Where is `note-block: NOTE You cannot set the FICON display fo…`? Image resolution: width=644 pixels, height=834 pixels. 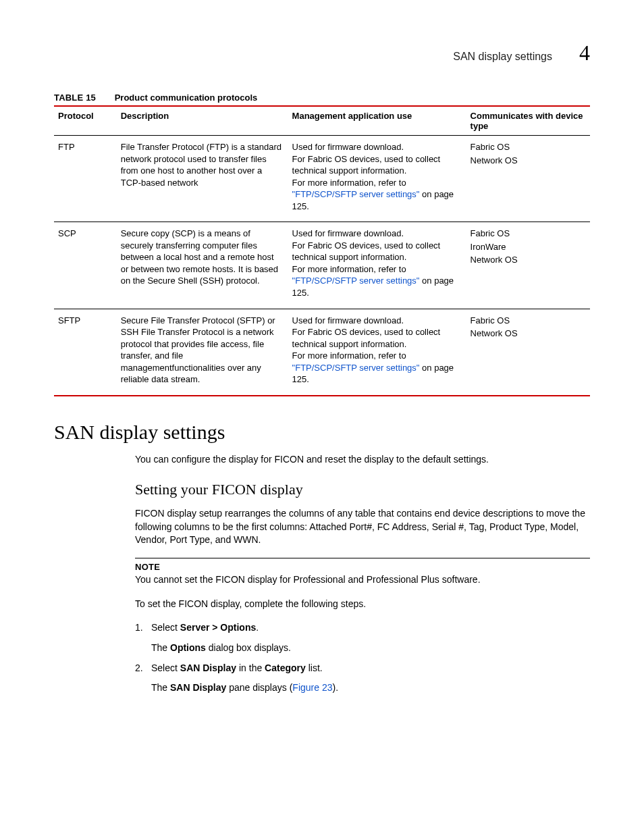 note-block: NOTE You cannot set the FICON display fo… is located at coordinates (363, 573).